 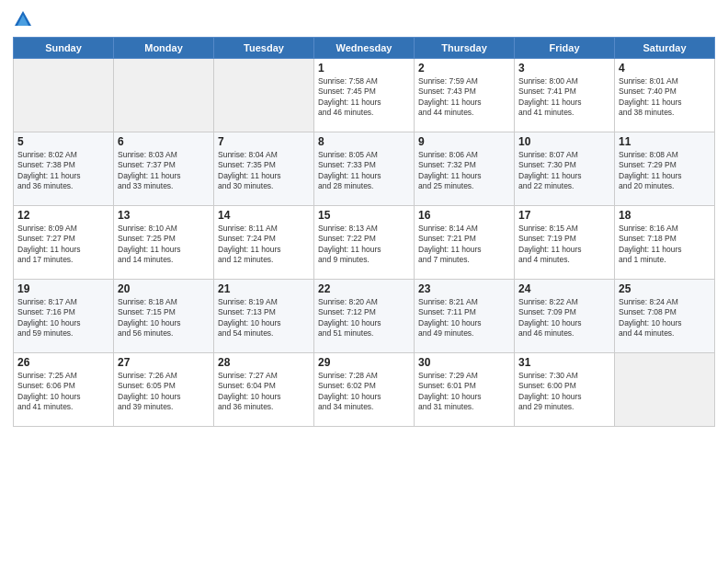 What do you see at coordinates (264, 215) in the screenshot?
I see `day-number: 14` at bounding box center [264, 215].